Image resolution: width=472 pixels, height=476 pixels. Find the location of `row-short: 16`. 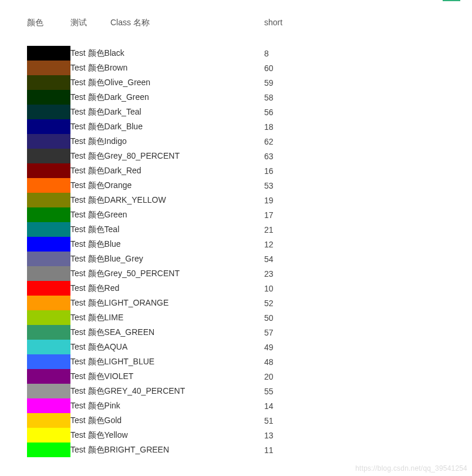

row-short: 16 is located at coordinates (269, 171).